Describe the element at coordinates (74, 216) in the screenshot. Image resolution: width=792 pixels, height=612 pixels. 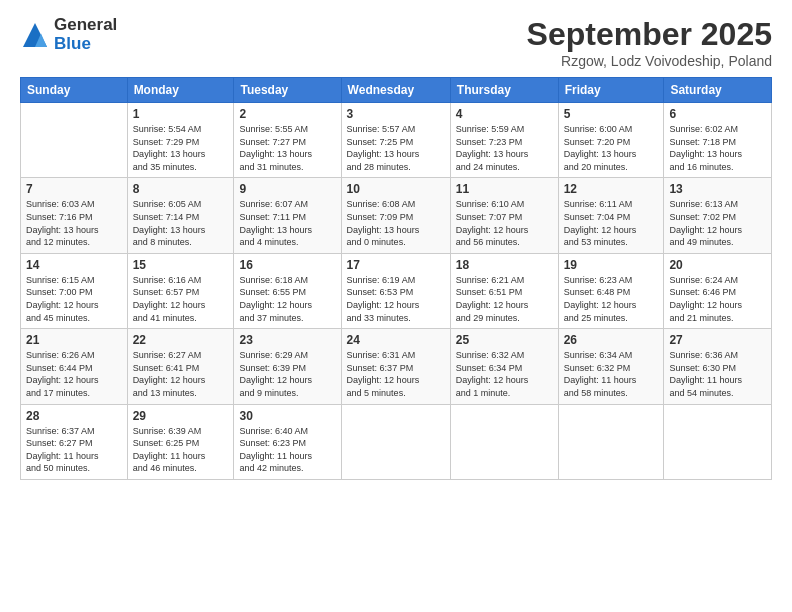
I see `table-row: 7Sunrise: 6:03 AM Sunset: 7:16 PM Daylig…` at that location.